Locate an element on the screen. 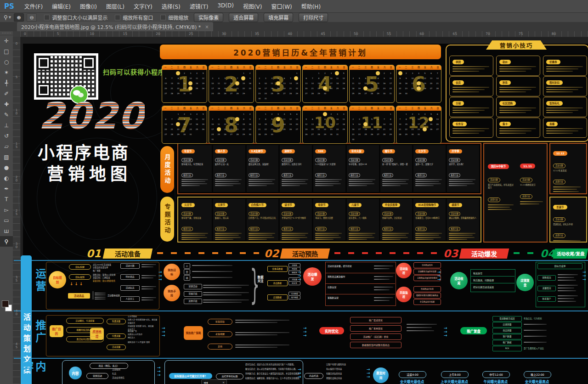  foreground-color-swatch is located at coordinates (6, 304).